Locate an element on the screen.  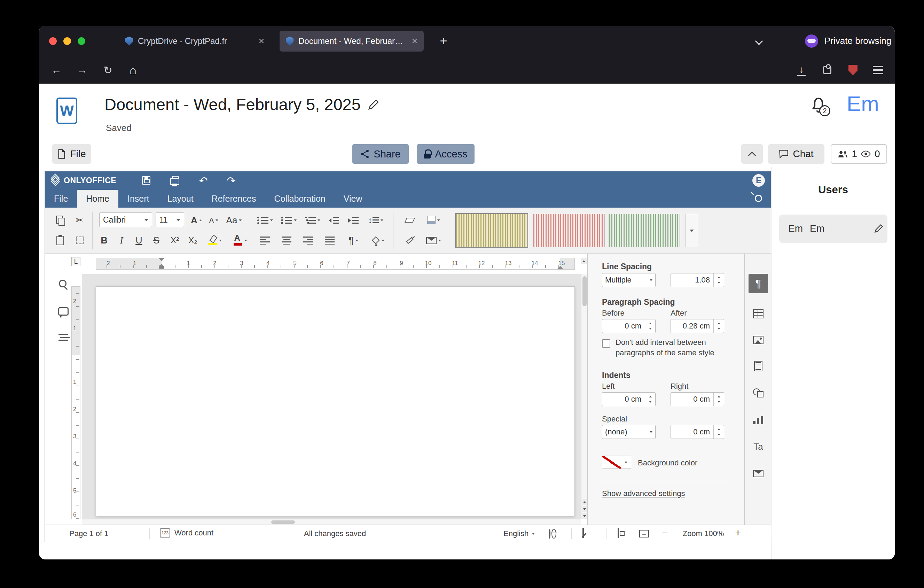
edit-user-pencil-icon is located at coordinates (879, 229).